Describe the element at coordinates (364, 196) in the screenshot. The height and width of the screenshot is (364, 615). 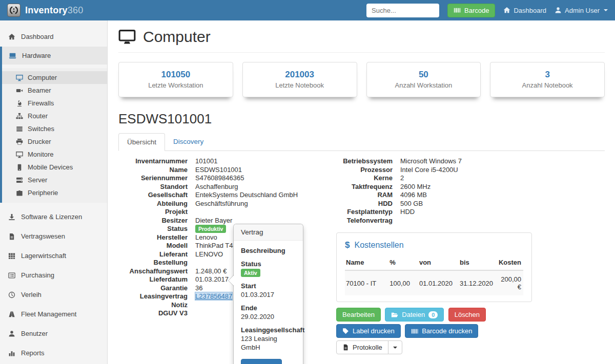
I see `field-label: RAM` at that location.